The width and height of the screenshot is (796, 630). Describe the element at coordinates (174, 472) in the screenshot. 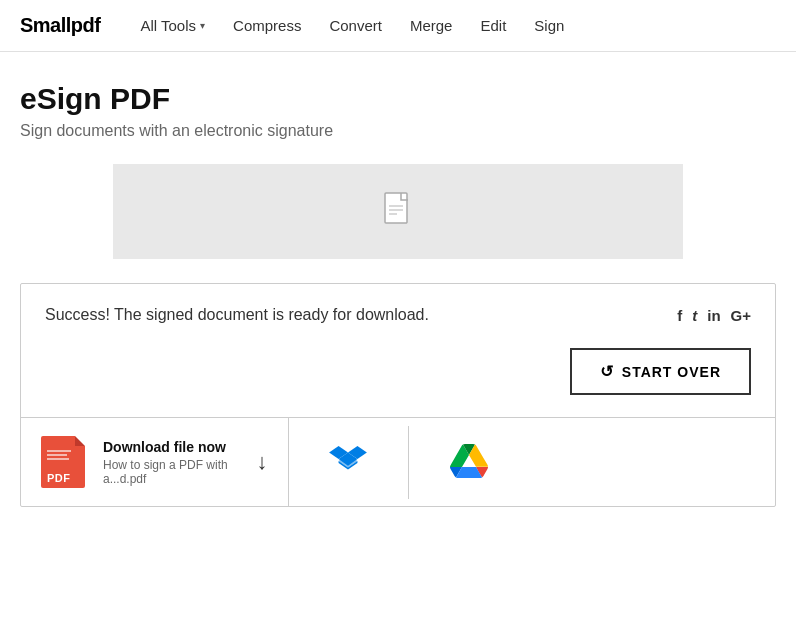

I see `download-hint: How to sign a PDF with a...d.pdf` at that location.